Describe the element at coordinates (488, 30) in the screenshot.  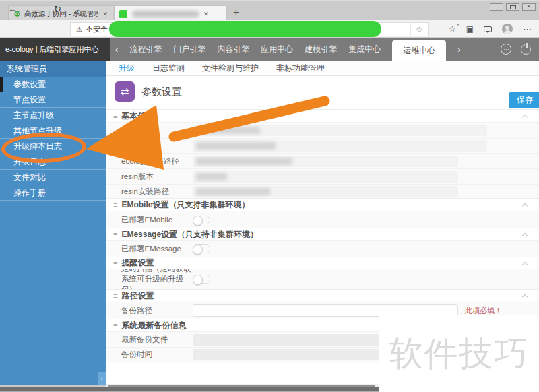
I see `feedback-icon` at that location.